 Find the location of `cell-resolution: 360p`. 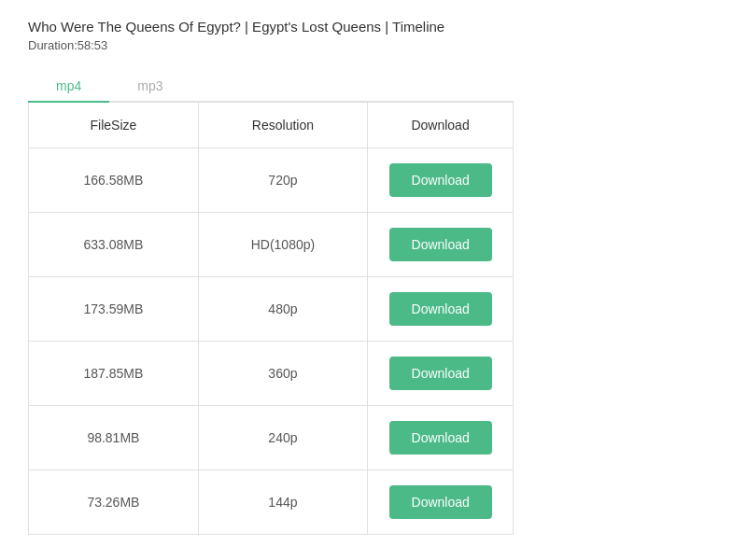

cell-resolution: 360p is located at coordinates (282, 373).